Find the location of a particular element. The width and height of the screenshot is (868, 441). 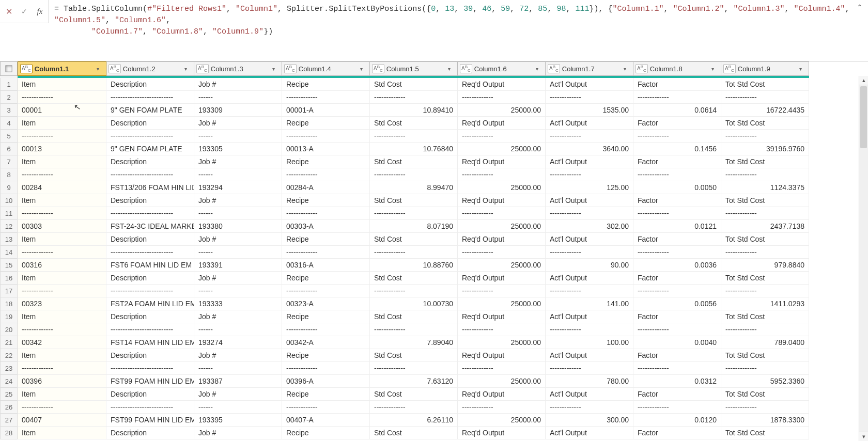

cell: 10.88760 is located at coordinates (414, 265).